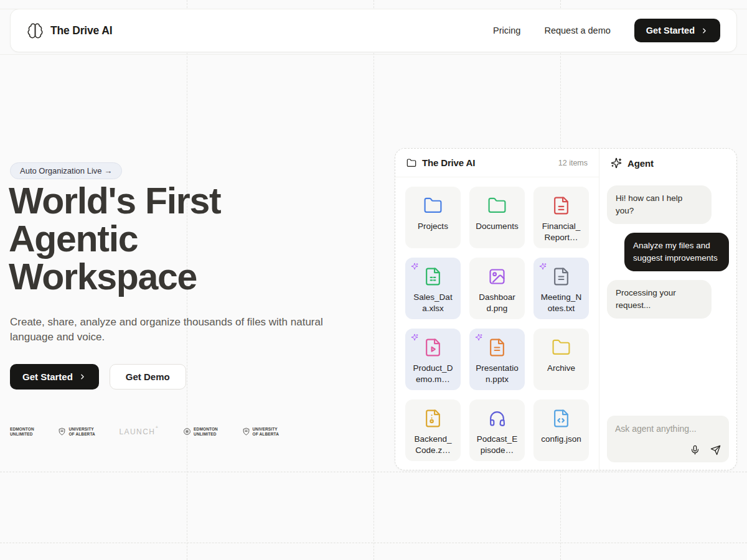  Describe the element at coordinates (497, 276) in the screenshot. I see `image-icon` at that location.